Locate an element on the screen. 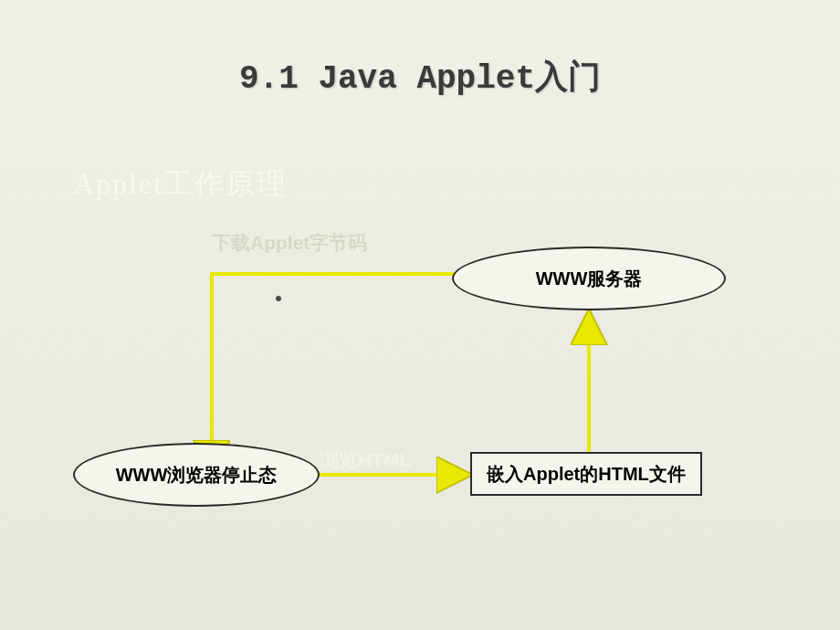 The width and height of the screenshot is (840, 630). browser-label: WWW浏览器停止态 is located at coordinates (197, 475).